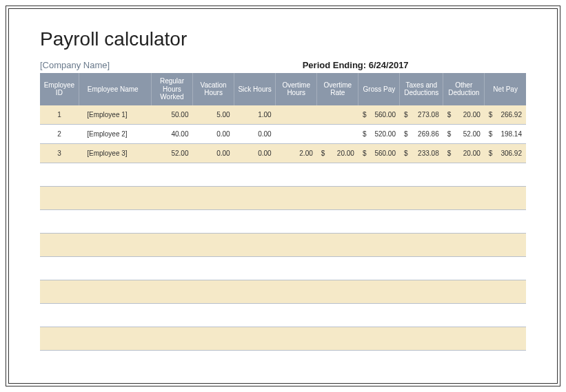 This screenshot has height=392, width=566. What do you see at coordinates (338, 154) in the screenshot?
I see `cell-overtime-rate: $ 20.00` at bounding box center [338, 154].